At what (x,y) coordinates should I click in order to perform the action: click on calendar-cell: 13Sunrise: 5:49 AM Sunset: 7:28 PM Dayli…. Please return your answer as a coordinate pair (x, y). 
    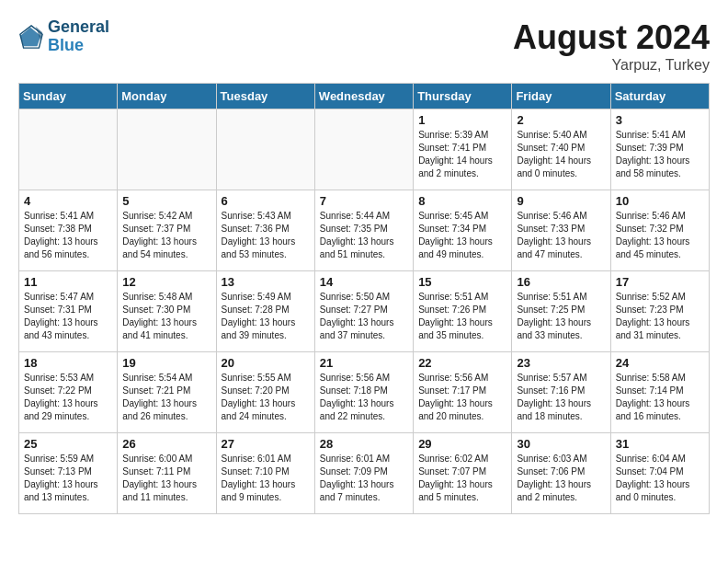
    Looking at the image, I should click on (265, 312).